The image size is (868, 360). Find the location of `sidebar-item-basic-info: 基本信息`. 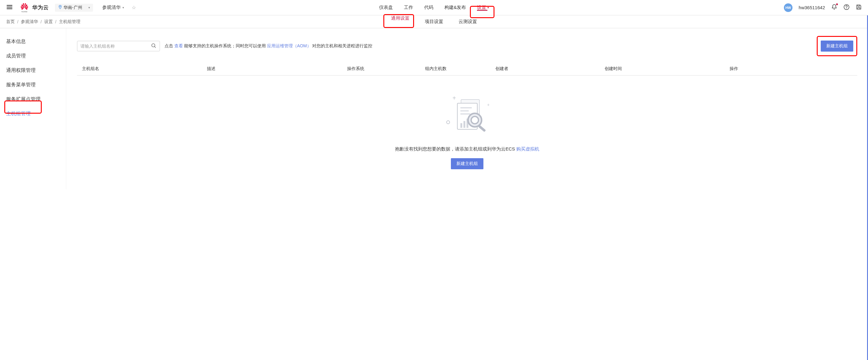

sidebar-item-basic-info: 基本信息 is located at coordinates (33, 42).